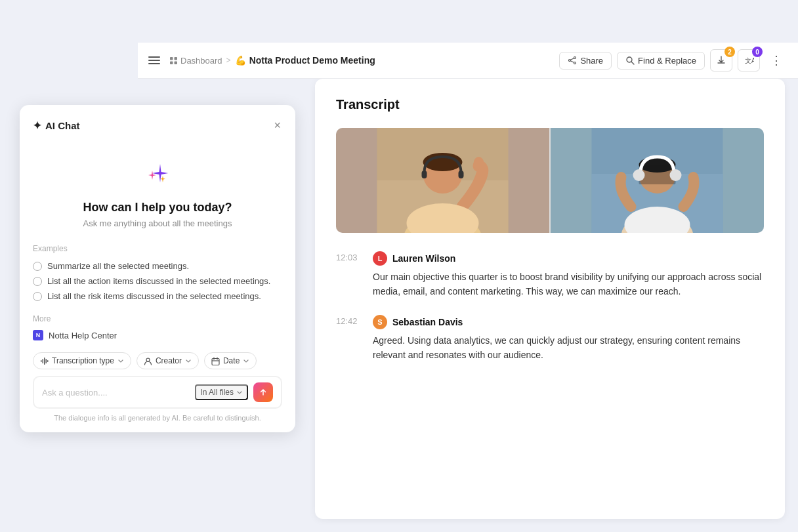  Describe the element at coordinates (380, 258) in the screenshot. I see `avatar-1: L` at that location.